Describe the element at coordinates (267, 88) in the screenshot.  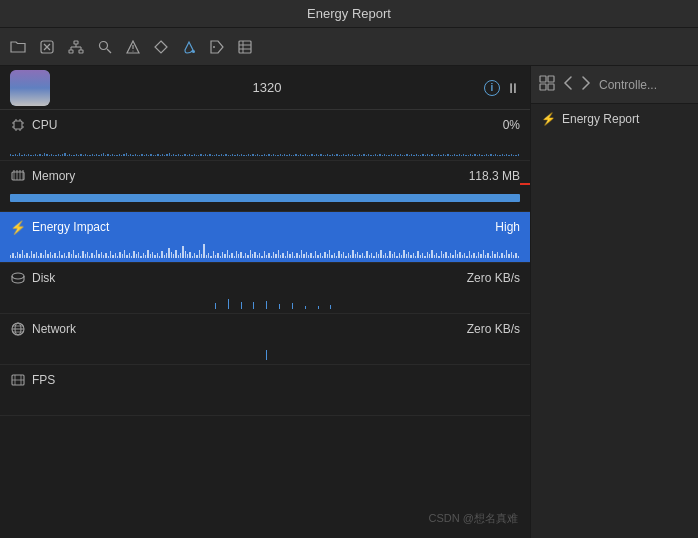
I see `process-number: 1320` at that location.